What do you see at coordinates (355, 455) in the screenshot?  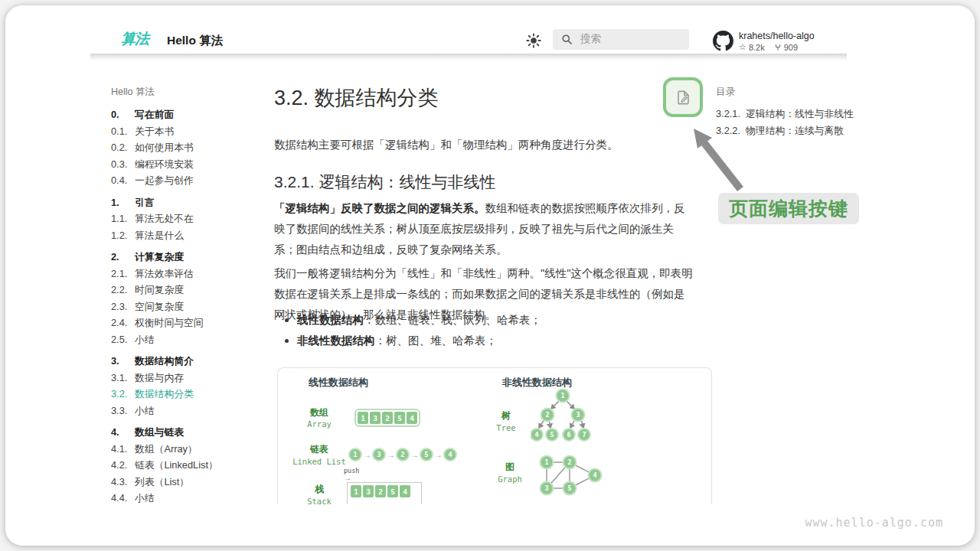 I see `list-node: 1` at bounding box center [355, 455].